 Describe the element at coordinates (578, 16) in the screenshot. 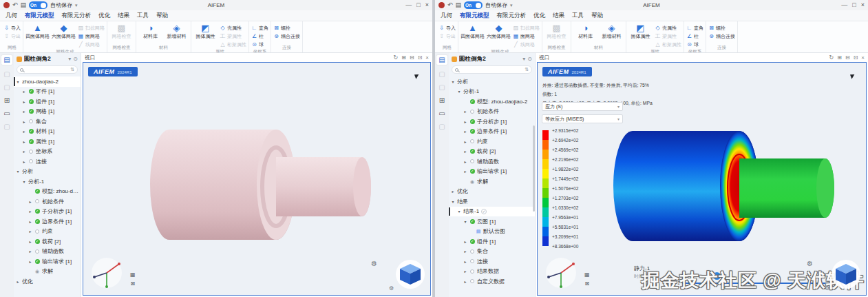

I see `menu-tab-6: 工具` at that location.